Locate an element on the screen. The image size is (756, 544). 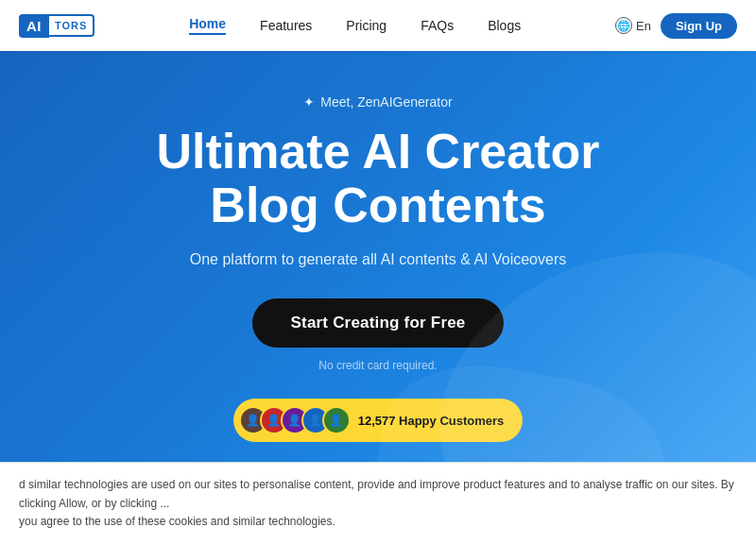
logo-ai: AI is located at coordinates (34, 26).